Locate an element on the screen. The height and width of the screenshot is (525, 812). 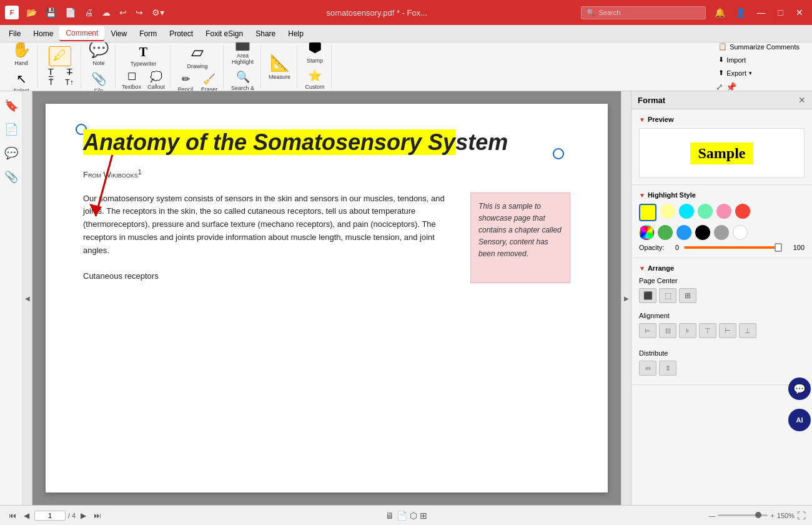
center-both-icon: ⊞ is located at coordinates (688, 296).